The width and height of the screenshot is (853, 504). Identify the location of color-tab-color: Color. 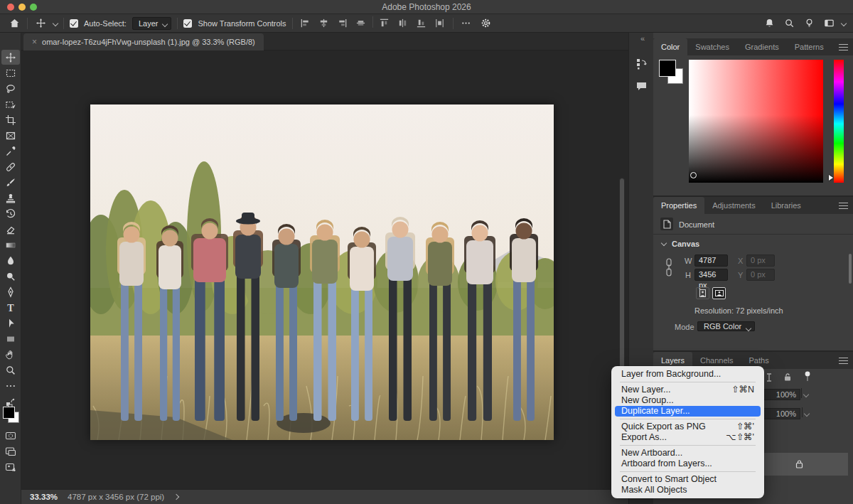
(670, 47).